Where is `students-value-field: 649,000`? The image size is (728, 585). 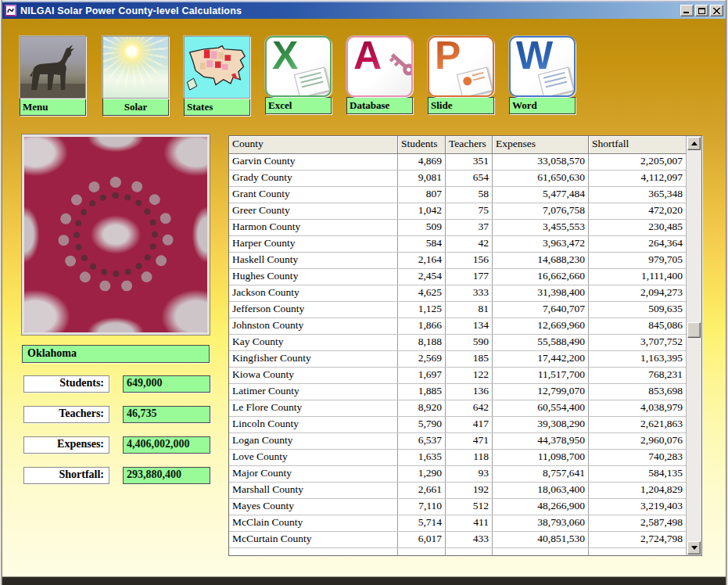 students-value-field: 649,000 is located at coordinates (167, 384).